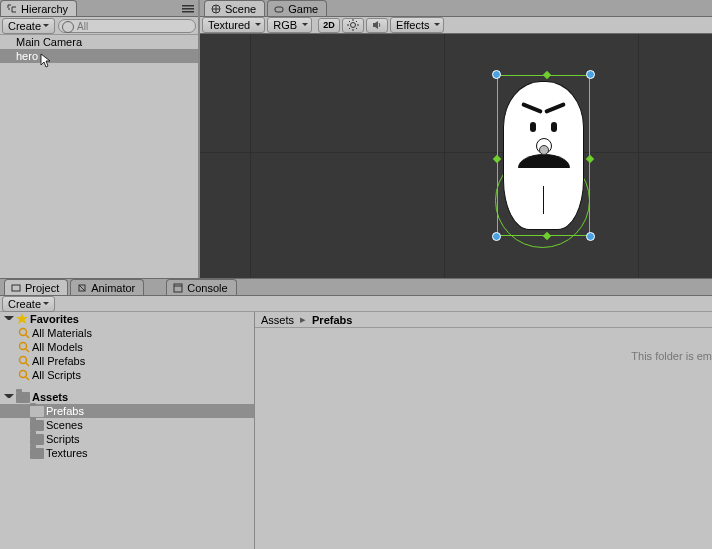 Image resolution: width=712 pixels, height=549 pixels. What do you see at coordinates (127, 425) in the screenshot?
I see `folder-scenes: Scenes` at bounding box center [127, 425].